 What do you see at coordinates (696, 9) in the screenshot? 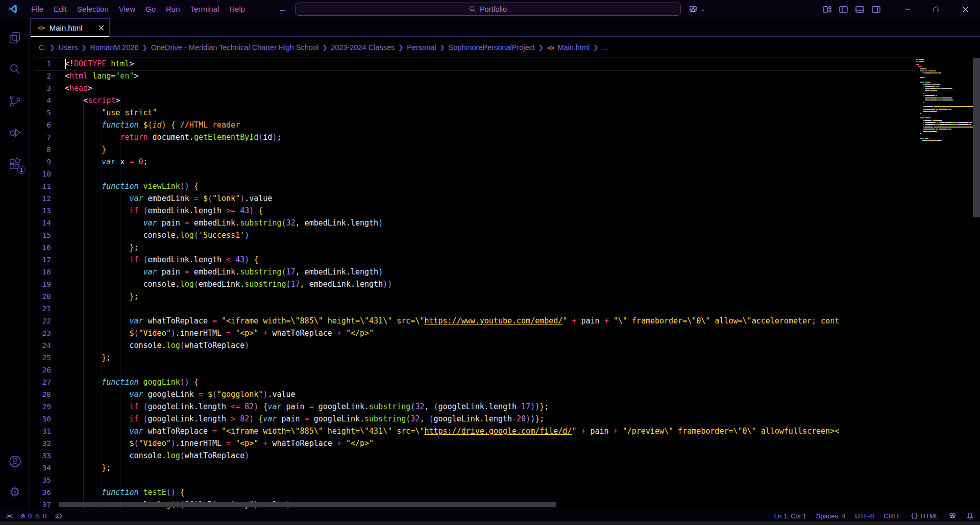
I see `copilot-menu: ⌄` at bounding box center [696, 9].